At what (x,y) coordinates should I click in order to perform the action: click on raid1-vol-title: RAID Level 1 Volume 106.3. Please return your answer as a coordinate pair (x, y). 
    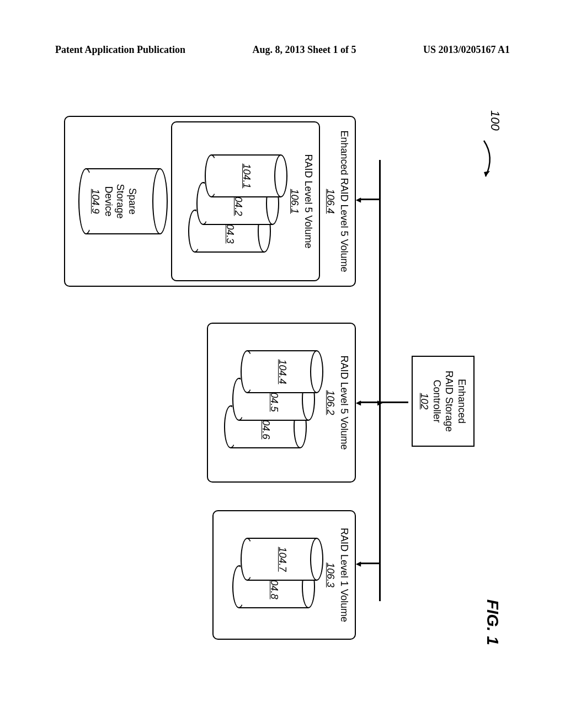
    Looking at the image, I should click on (338, 575).